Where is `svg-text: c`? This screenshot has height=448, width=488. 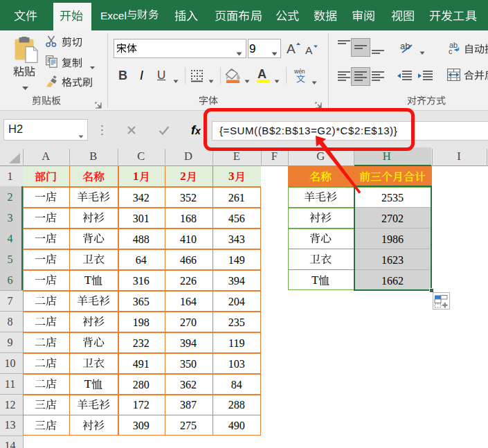 svg-text: c is located at coordinates (451, 51).